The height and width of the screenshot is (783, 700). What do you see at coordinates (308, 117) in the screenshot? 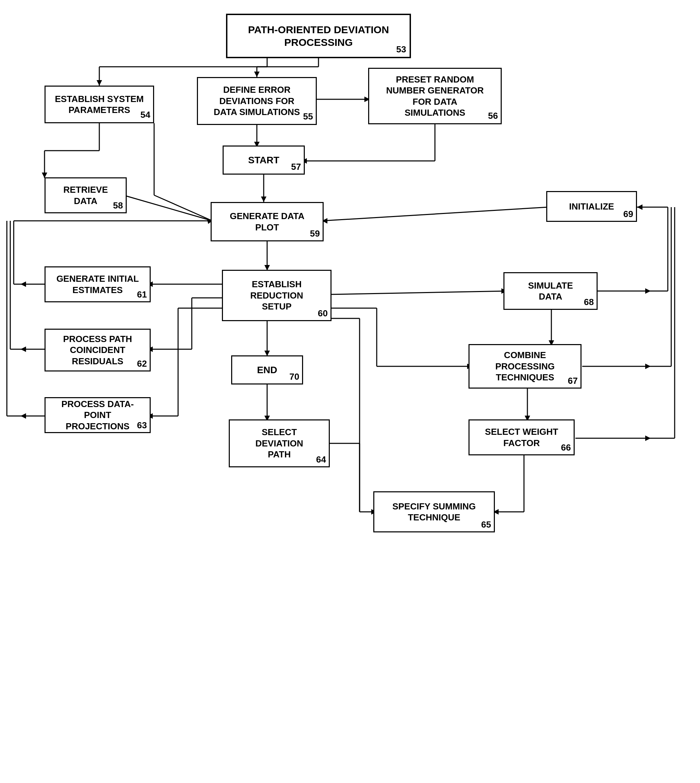
I see `box-55-num: 55` at bounding box center [308, 117].